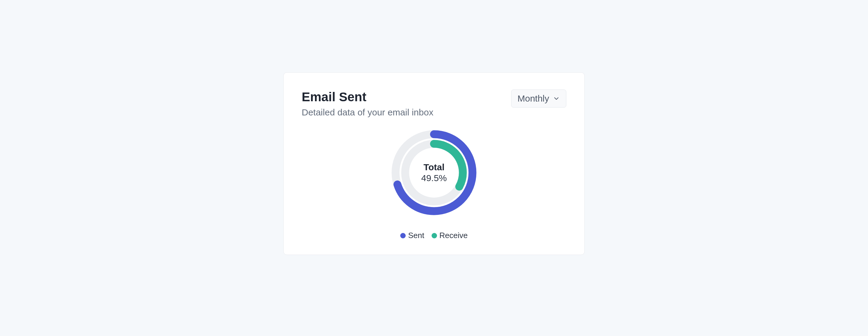  Describe the element at coordinates (367, 113) in the screenshot. I see `card-subtitle: Detailed data of your email inbox` at that location.